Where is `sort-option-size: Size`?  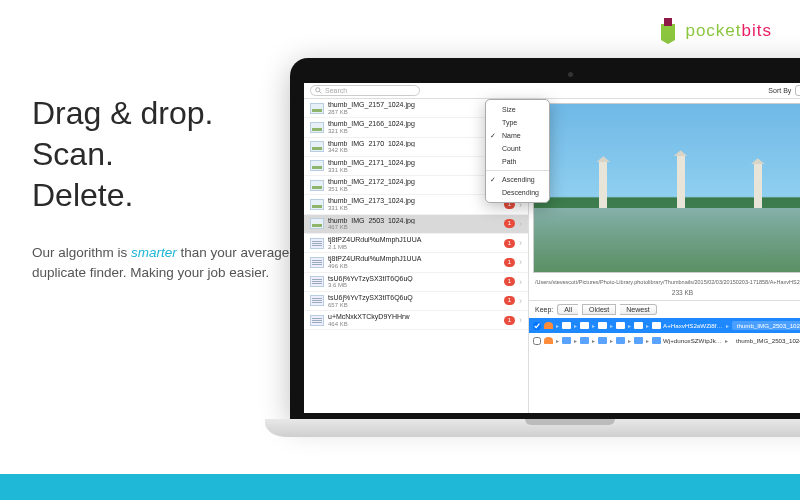 sort-option-size: Size is located at coordinates (518, 110).